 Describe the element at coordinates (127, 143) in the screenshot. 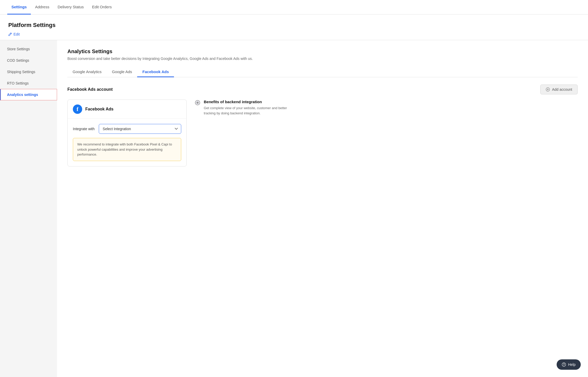

I see `fb-card-body: Integrate with Select Integration We rec…` at that location.